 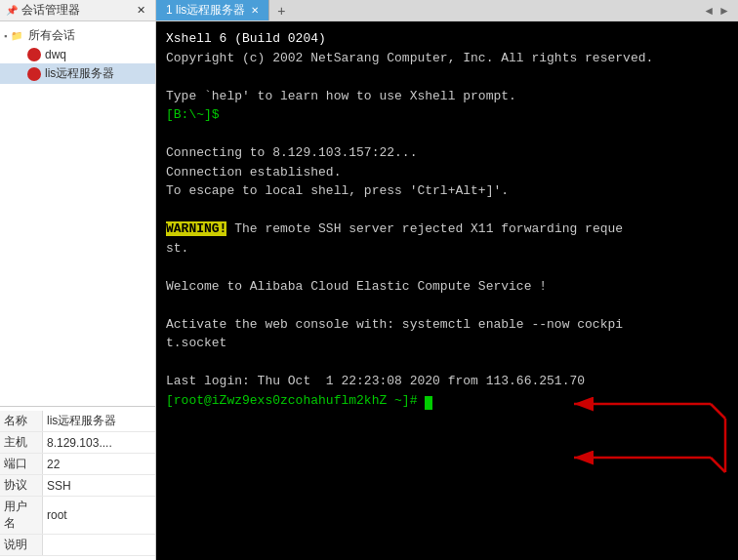 What do you see at coordinates (447, 39) in the screenshot?
I see `terminal-line-1: Xshell 6 (Build 0204)` at bounding box center [447, 39].